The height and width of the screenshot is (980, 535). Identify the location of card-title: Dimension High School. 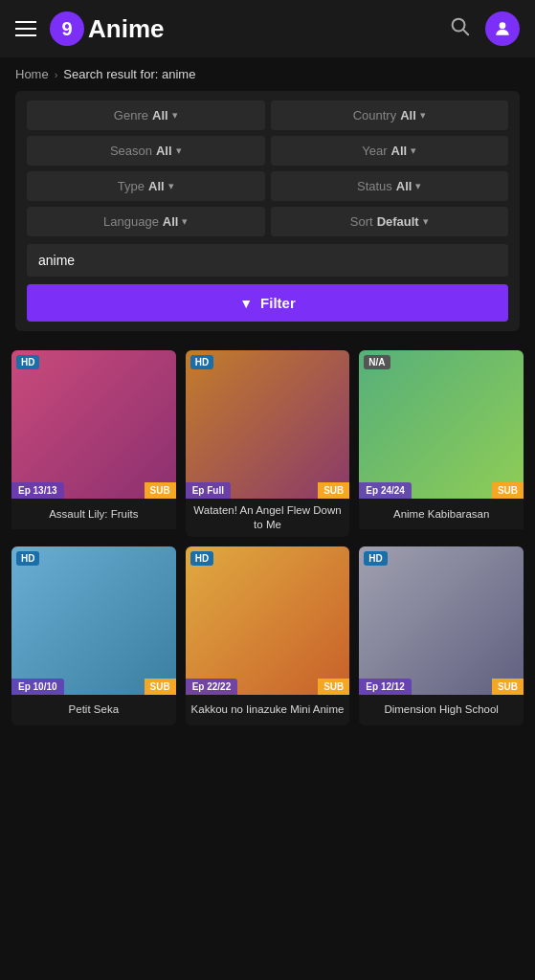
(441, 710).